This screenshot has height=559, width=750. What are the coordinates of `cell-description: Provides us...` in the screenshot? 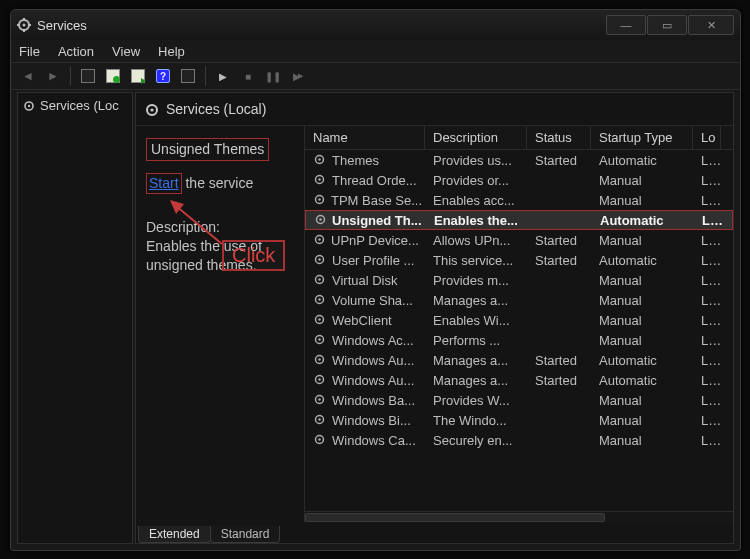 It's located at (476, 160).